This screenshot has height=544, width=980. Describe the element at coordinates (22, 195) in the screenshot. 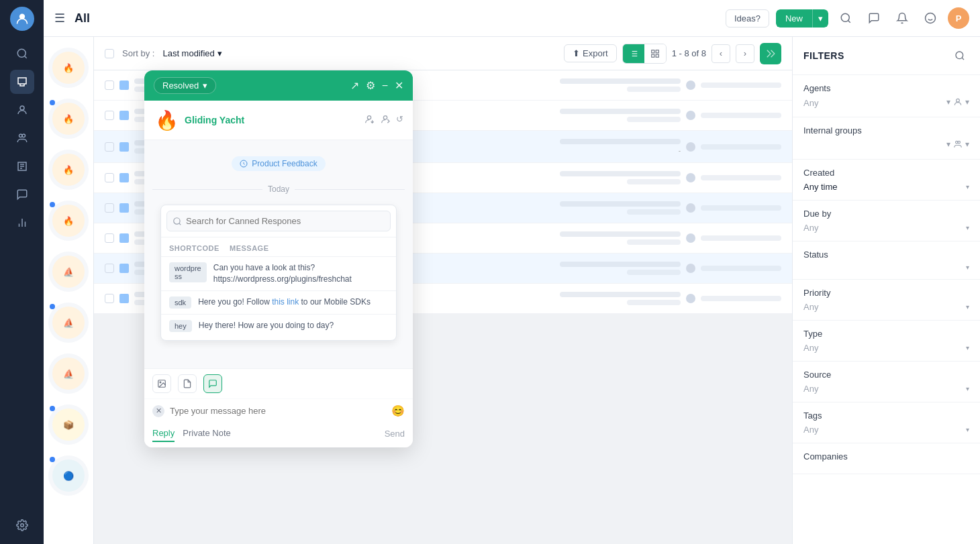

I see `sidebar-icon-chat` at that location.